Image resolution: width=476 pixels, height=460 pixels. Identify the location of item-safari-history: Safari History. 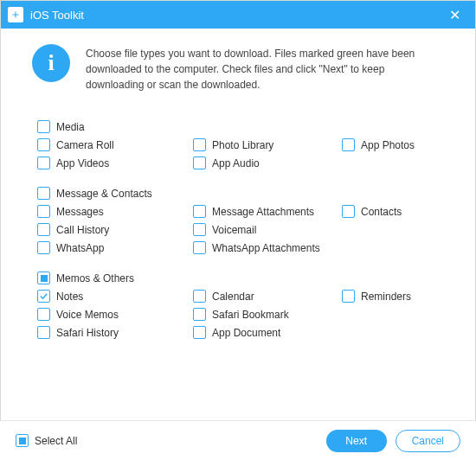
(115, 332).